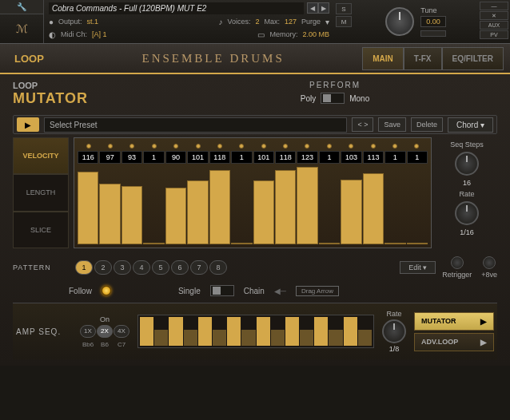  Describe the element at coordinates (84, 267) in the screenshot. I see `pattern-button: 1` at that location.